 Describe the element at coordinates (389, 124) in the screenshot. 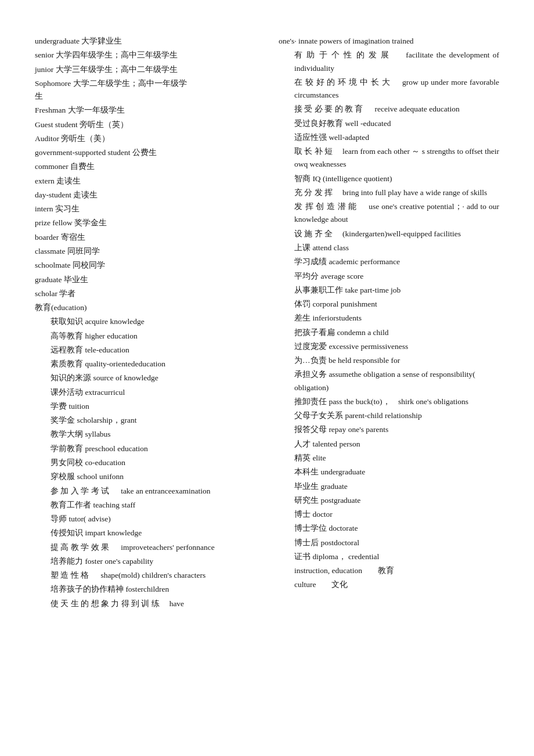

I see `entry-well-educated: 受过良好教育 well -educated` at that location.